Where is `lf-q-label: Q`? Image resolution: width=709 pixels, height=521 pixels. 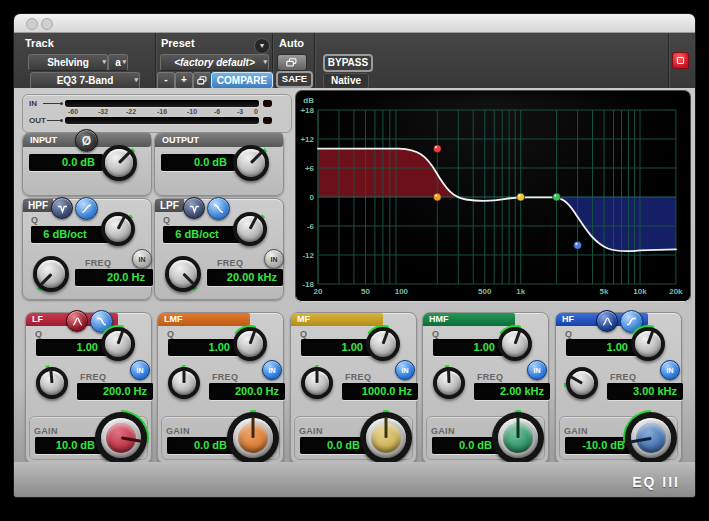 lf-q-label: Q is located at coordinates (38, 334).